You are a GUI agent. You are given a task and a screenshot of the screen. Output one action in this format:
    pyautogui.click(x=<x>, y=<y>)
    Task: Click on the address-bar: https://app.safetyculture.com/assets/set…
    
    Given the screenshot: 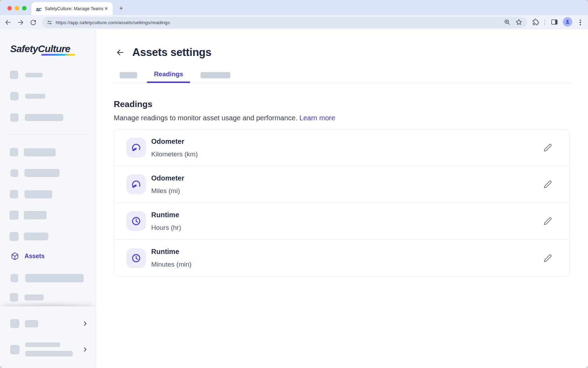 What is the action you would take?
    pyautogui.click(x=284, y=22)
    